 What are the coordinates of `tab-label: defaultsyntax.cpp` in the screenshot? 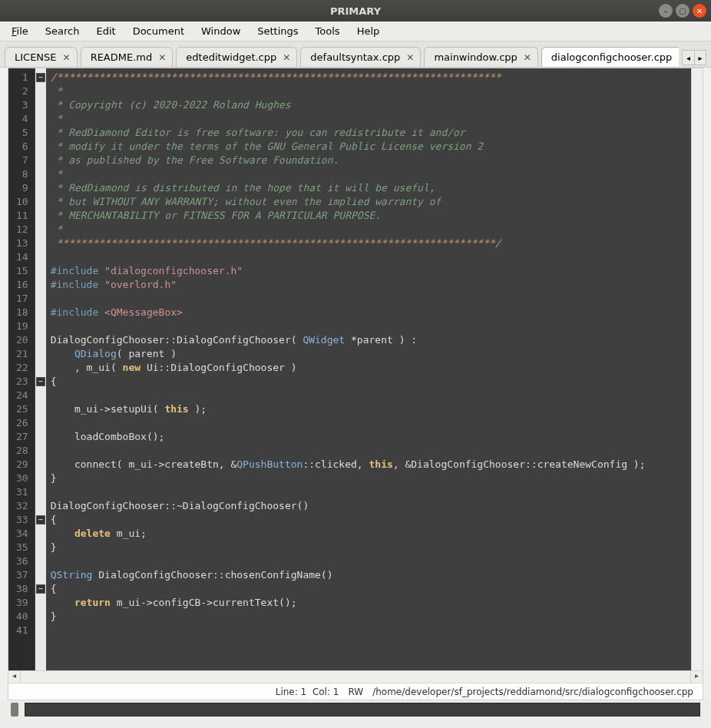 It's located at (355, 57).